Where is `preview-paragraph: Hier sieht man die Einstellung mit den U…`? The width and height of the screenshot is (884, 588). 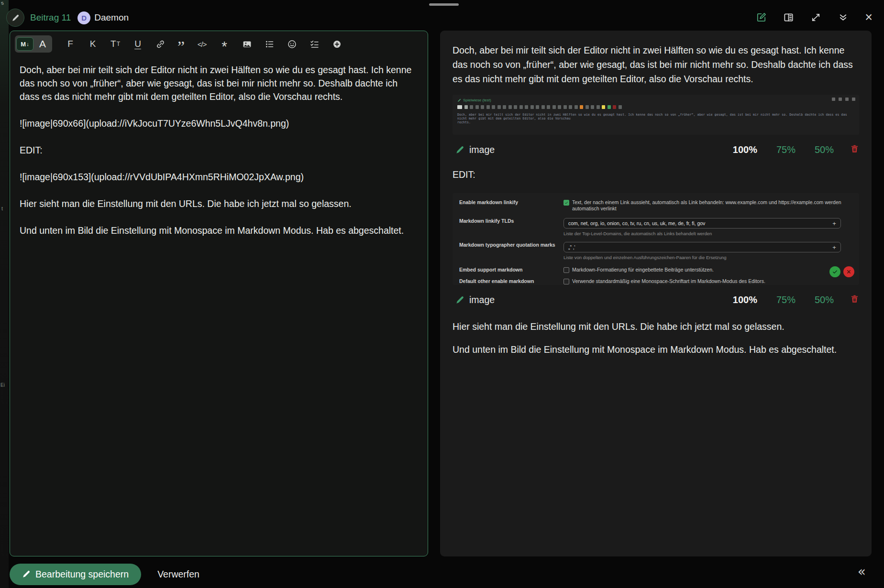 preview-paragraph: Hier sieht man die Einstellung mit den U… is located at coordinates (656, 327).